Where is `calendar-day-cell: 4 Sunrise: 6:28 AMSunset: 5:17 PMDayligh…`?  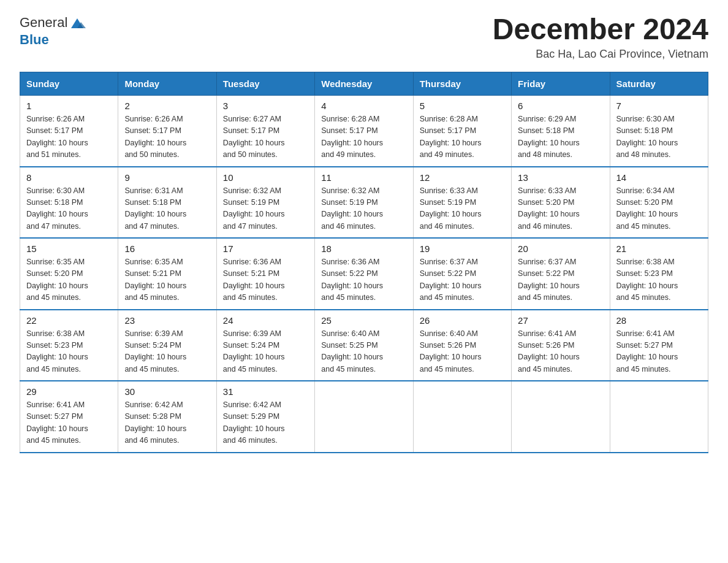 calendar-day-cell: 4 Sunrise: 6:28 AMSunset: 5:17 PMDayligh… is located at coordinates (364, 131).